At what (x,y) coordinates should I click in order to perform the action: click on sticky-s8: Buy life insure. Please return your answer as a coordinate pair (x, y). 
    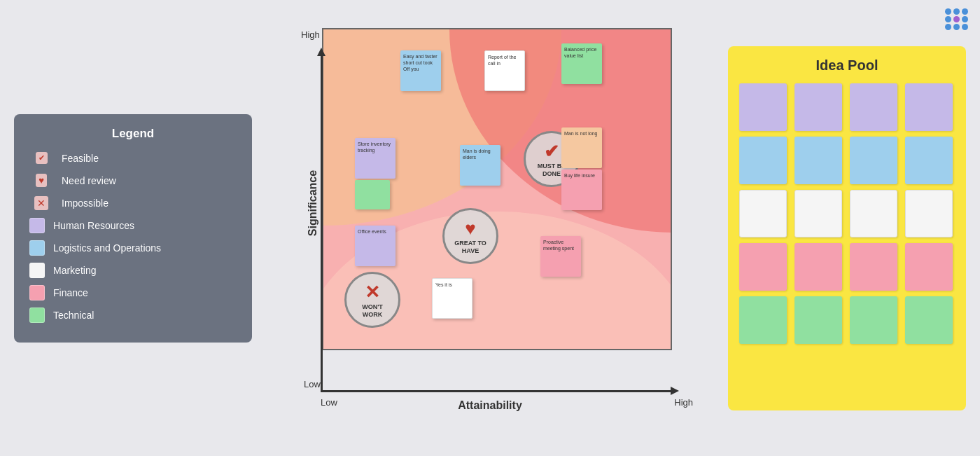
    Looking at the image, I should click on (582, 190).